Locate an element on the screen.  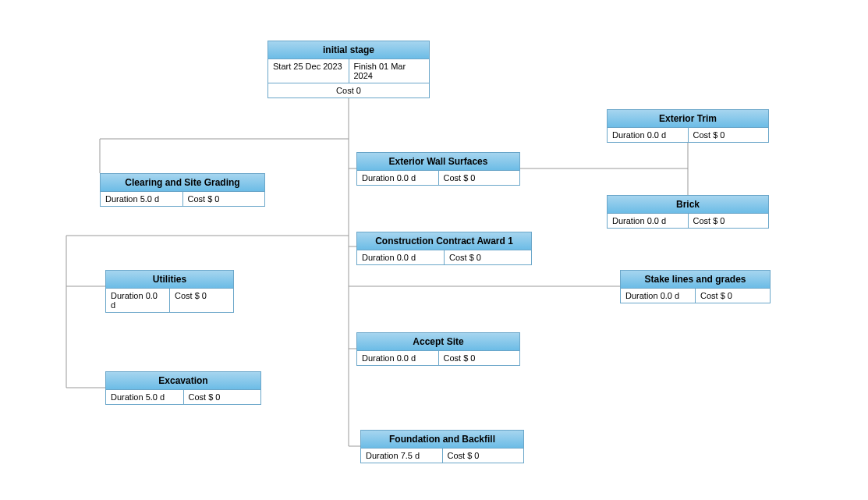
node-title: Excavation is located at coordinates (183, 381).